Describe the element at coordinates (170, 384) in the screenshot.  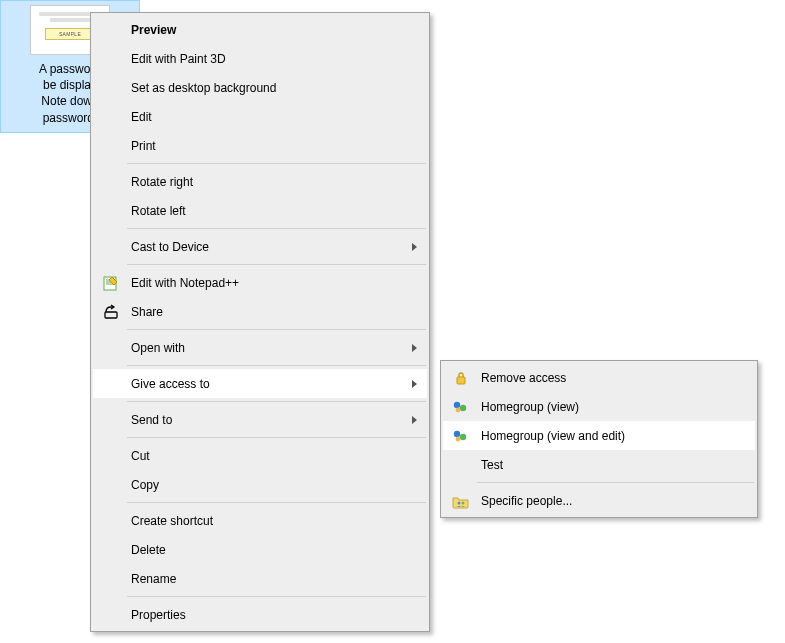
I see `menu-item-label: Give access to` at that location.